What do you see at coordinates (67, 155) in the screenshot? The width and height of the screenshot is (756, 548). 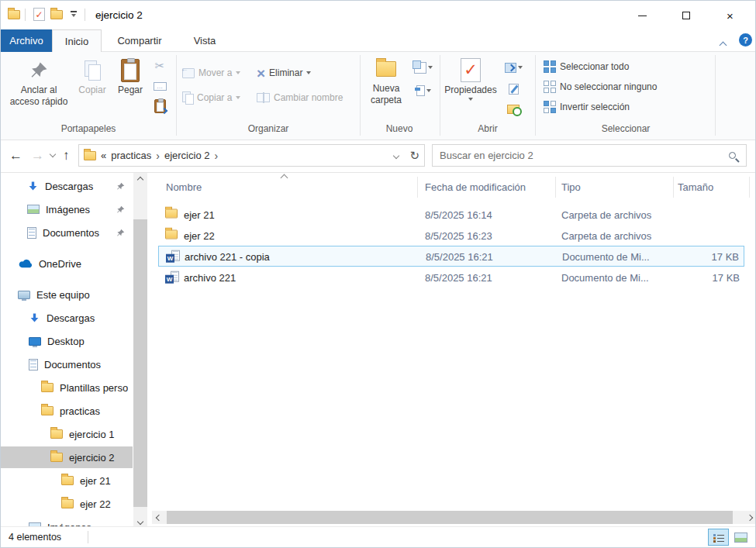 I see `up-icon: ↑` at bounding box center [67, 155].